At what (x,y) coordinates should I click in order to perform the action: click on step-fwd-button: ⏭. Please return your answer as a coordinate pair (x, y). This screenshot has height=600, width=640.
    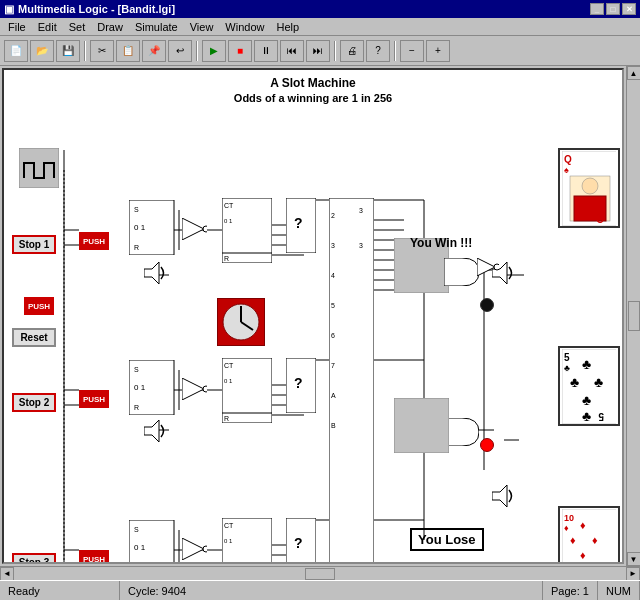
    Looking at the image, I should click on (318, 51).